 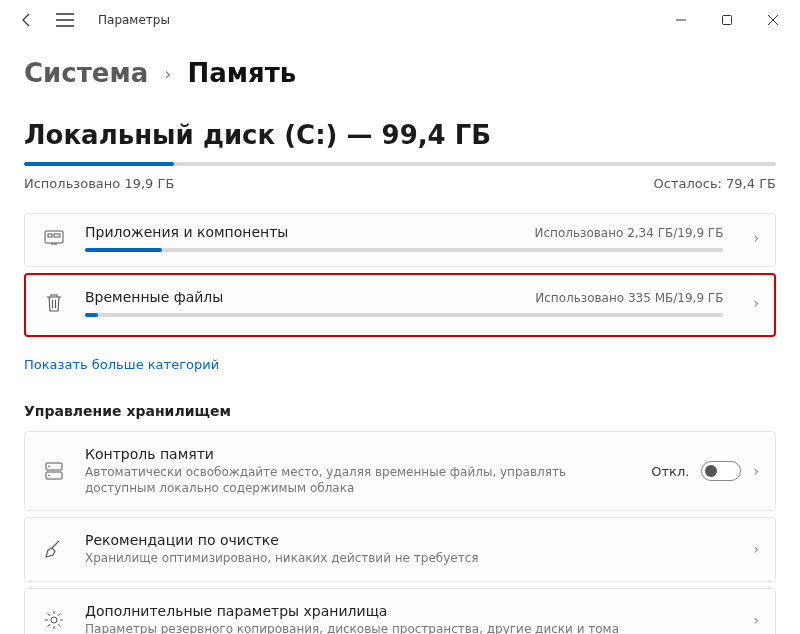 I want to click on card-desc: Параметры резервного копирования, дисков…, so click(x=410, y=628).